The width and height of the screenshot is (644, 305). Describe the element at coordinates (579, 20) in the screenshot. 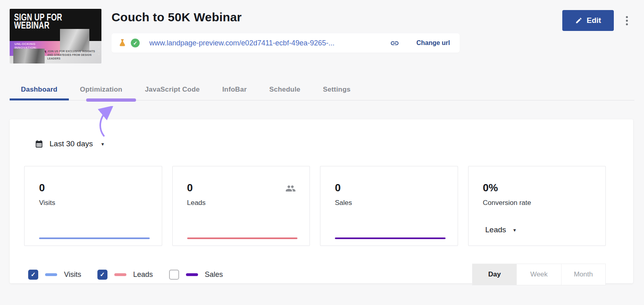

I see `pencil-icon` at that location.